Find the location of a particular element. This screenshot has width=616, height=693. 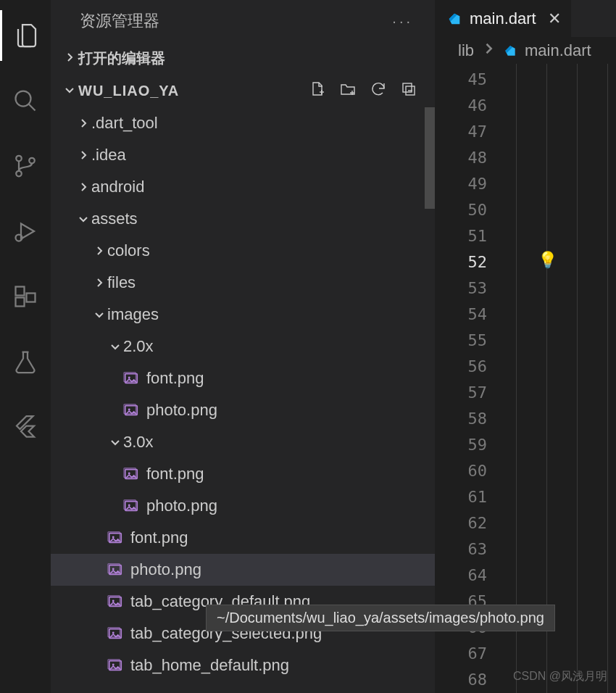

line-number: 49 is located at coordinates (461, 184).